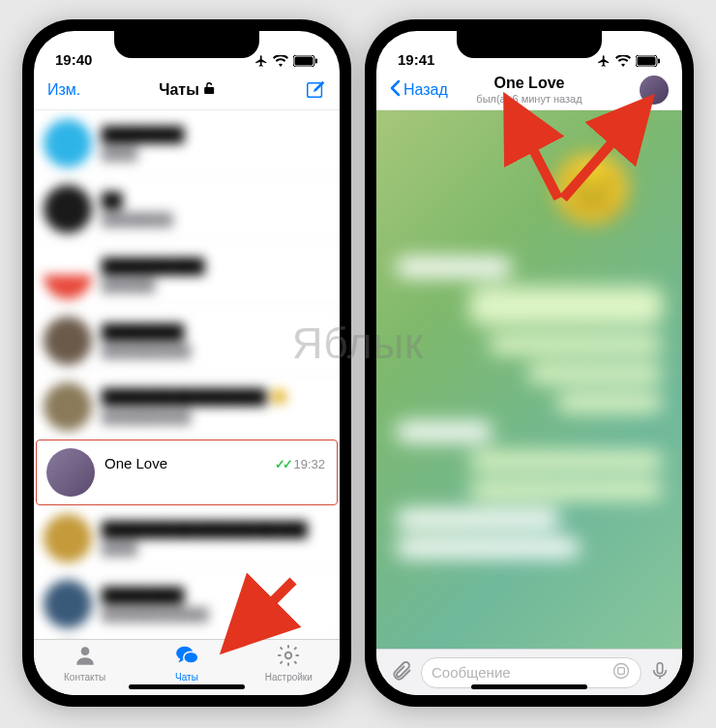 This screenshot has width=716, height=728. Describe the element at coordinates (187, 662) in the screenshot. I see `tab-chats: Чаты` at that location.